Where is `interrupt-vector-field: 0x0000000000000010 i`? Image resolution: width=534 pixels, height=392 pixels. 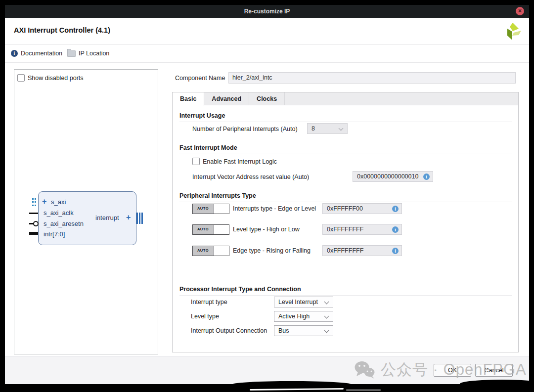 interrupt-vector-field: 0x0000000000000010 i is located at coordinates (393, 176).